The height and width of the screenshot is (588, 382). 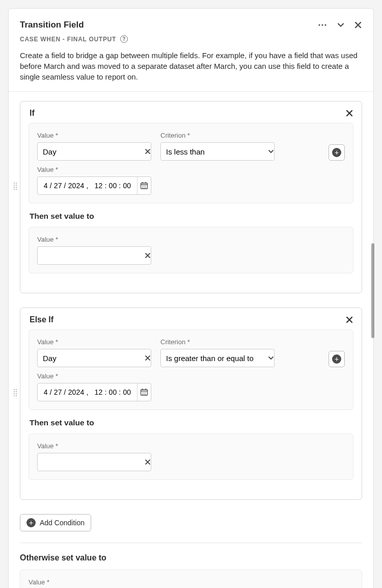 I want to click on panel-header: Transition Field Case When - Final Outpu…, so click(x=191, y=50).